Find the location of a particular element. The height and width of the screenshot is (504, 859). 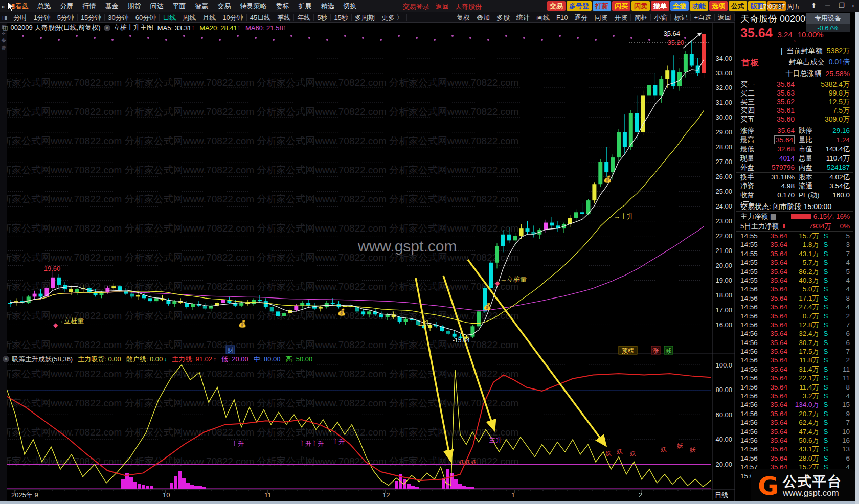

tool-统计: 统计 is located at coordinates (524, 17).